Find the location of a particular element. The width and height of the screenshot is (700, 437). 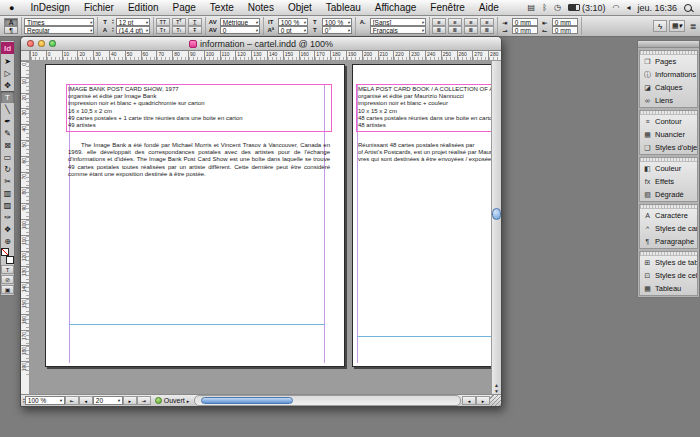

justify-right-icon: ≣ is located at coordinates (455, 30).